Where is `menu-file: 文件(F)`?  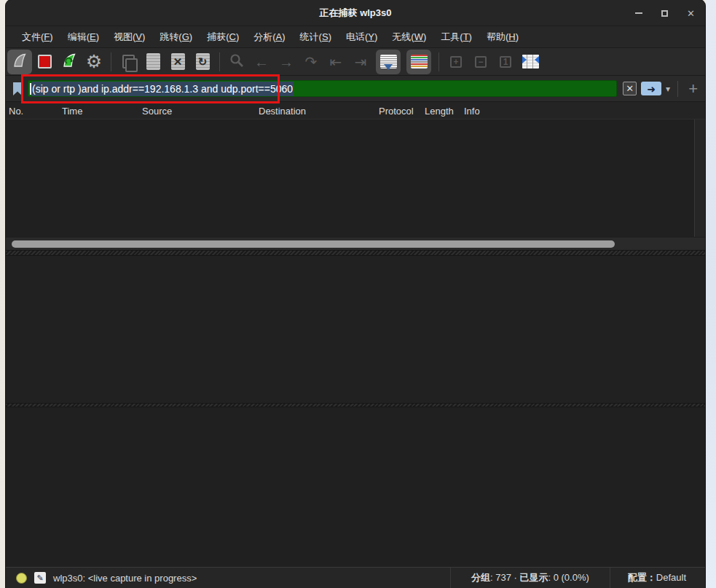
menu-file: 文件(F) is located at coordinates (38, 37).